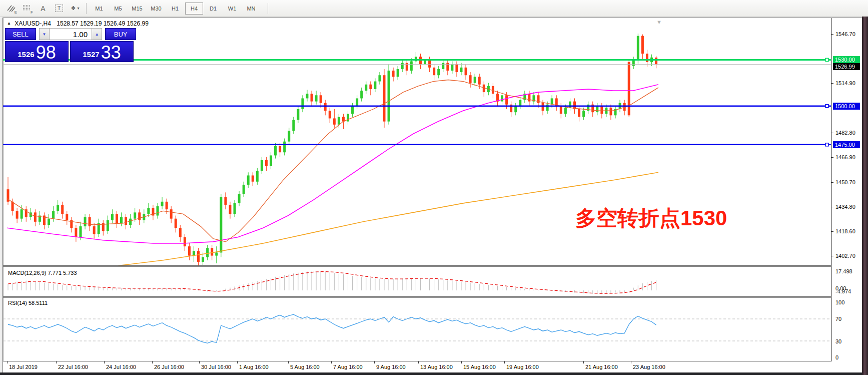  What do you see at coordinates (436, 367) in the screenshot?
I see `time-axis-label: 13 Aug 16:00` at bounding box center [436, 367].